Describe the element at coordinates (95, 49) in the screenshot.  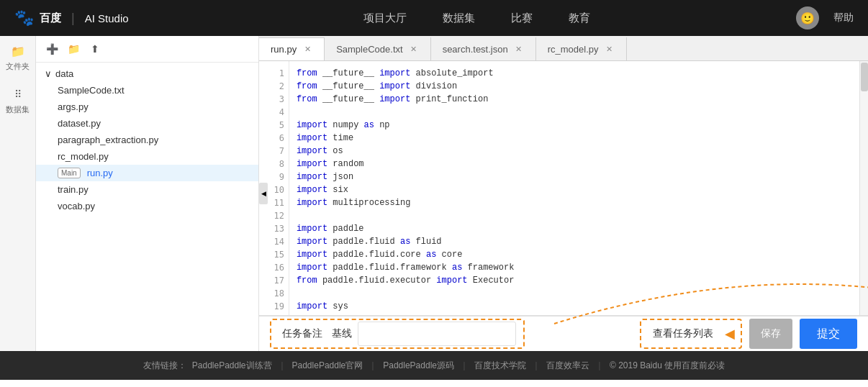
I see `upload-button: ⬆` at that location.